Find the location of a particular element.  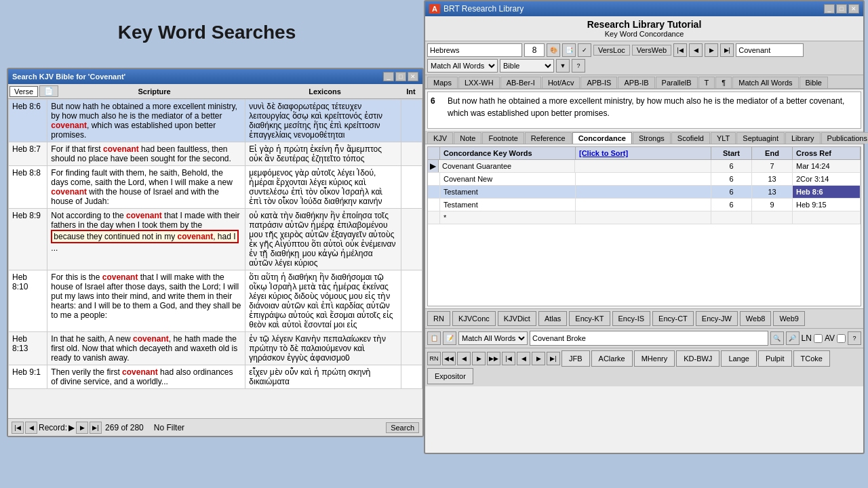

concordance-row: Testament 6 9 Heb 9:15 is located at coordinates (644, 205).